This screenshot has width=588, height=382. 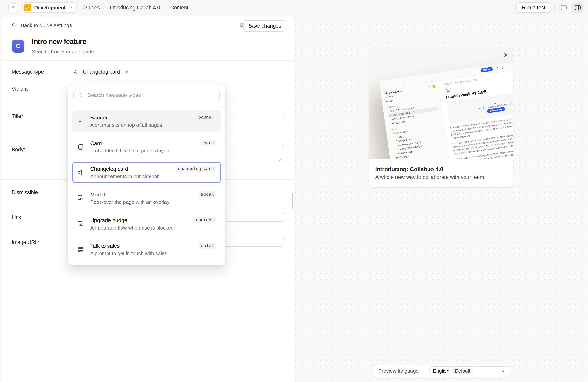 I want to click on body-field-label: Body*, so click(x=19, y=150).